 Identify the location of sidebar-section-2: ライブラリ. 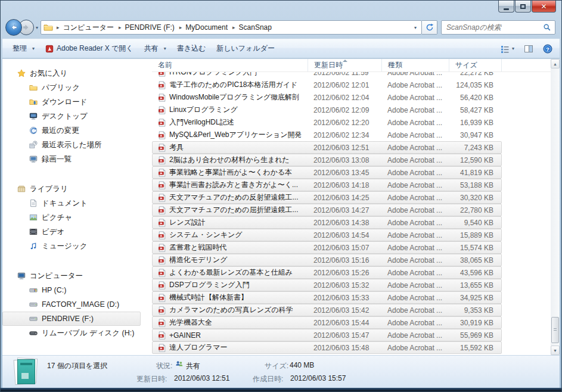
(72, 189).